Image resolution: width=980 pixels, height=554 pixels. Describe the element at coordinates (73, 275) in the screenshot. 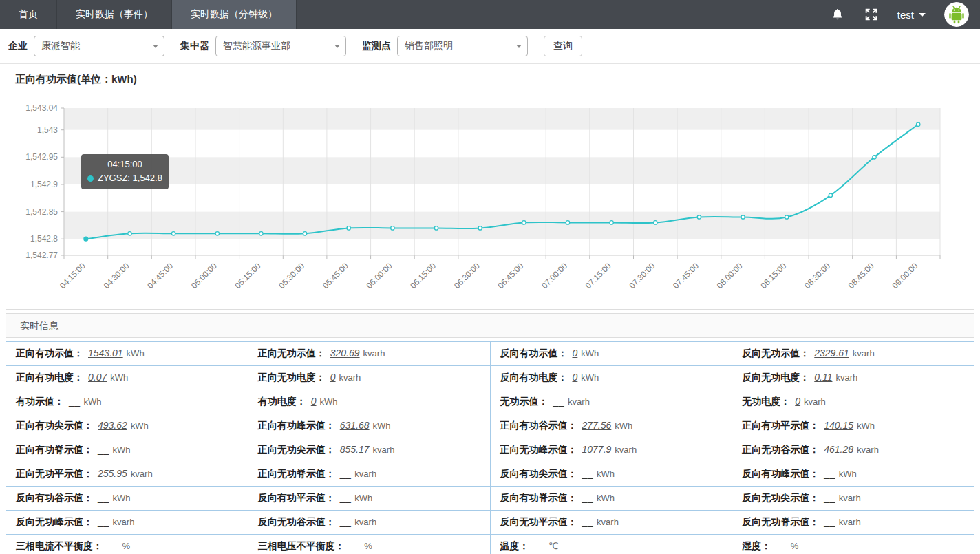

I see `svg-text: 04:15:00` at that location.